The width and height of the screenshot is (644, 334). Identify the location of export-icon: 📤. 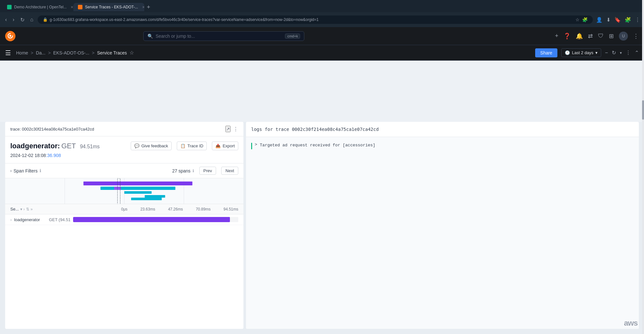
(218, 146).